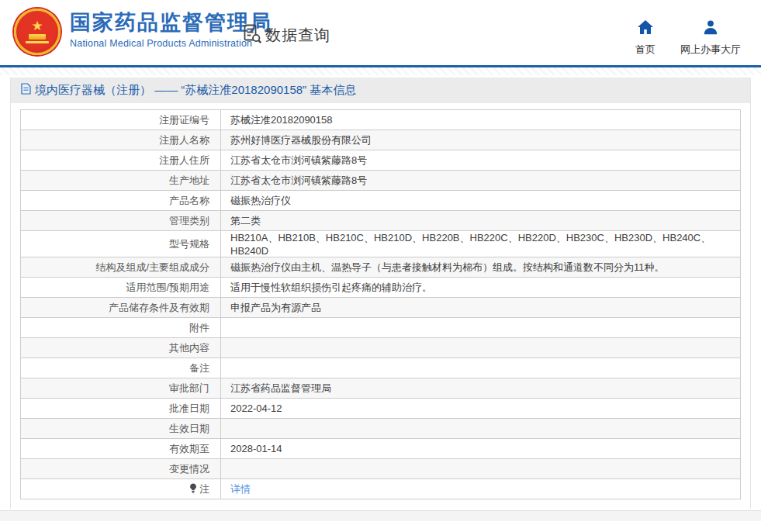 The image size is (761, 532). What do you see at coordinates (121, 221) in the screenshot?
I see `row-label: 管理类别` at bounding box center [121, 221].